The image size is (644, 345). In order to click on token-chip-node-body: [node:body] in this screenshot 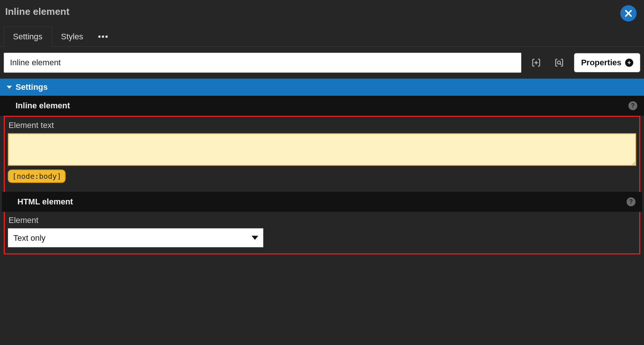, I will do `click(37, 176)`.